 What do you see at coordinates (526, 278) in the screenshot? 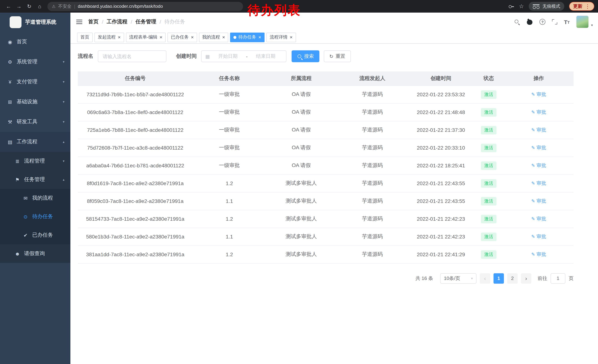
I see `next-page-button: ›` at bounding box center [526, 278].